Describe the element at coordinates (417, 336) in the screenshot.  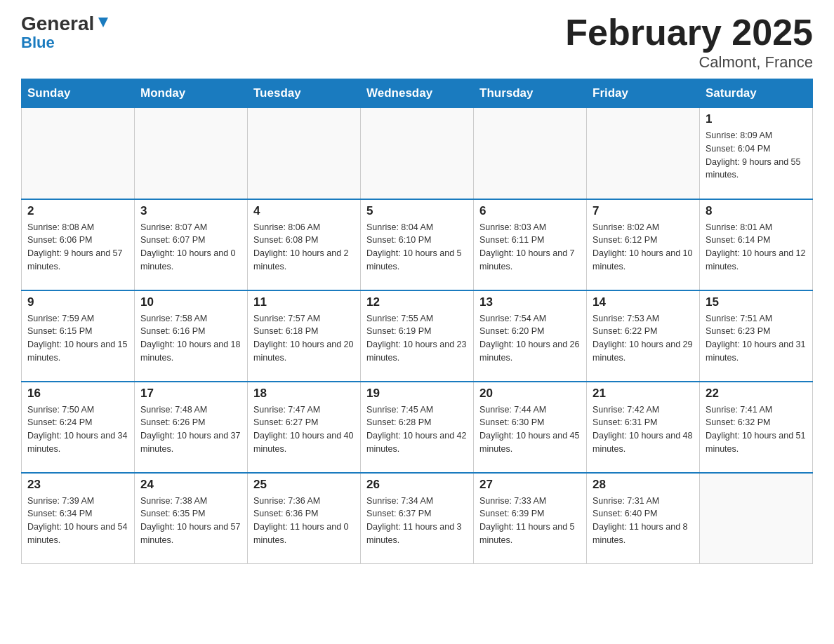
I see `calendar-week-row: 9Sunrise: 7:59 AMSunset: 6:15 PMDaylight…` at that location.